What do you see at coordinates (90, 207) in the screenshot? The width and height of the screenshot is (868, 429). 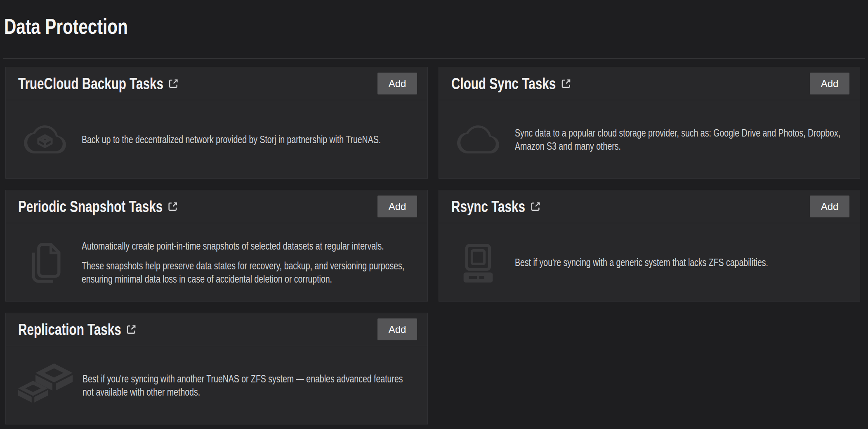 I see `card-title: Periodic Snapshot Tasks` at bounding box center [90, 207].